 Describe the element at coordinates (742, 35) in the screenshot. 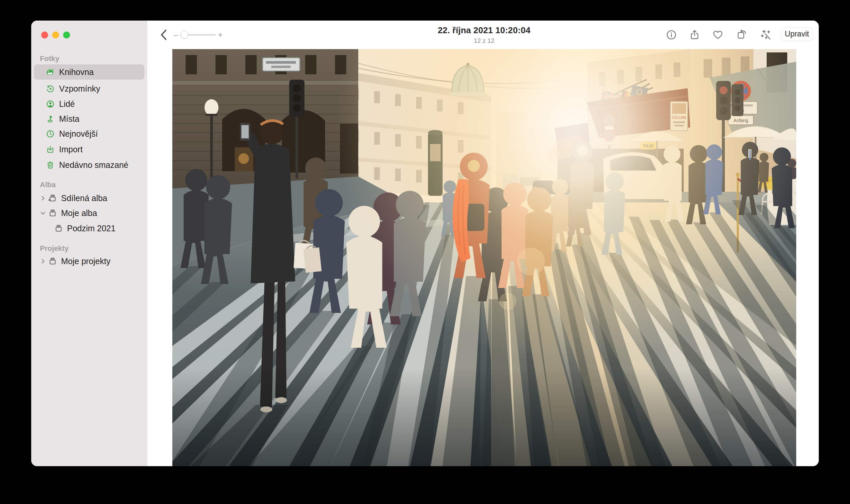

I see `rotate-button` at that location.